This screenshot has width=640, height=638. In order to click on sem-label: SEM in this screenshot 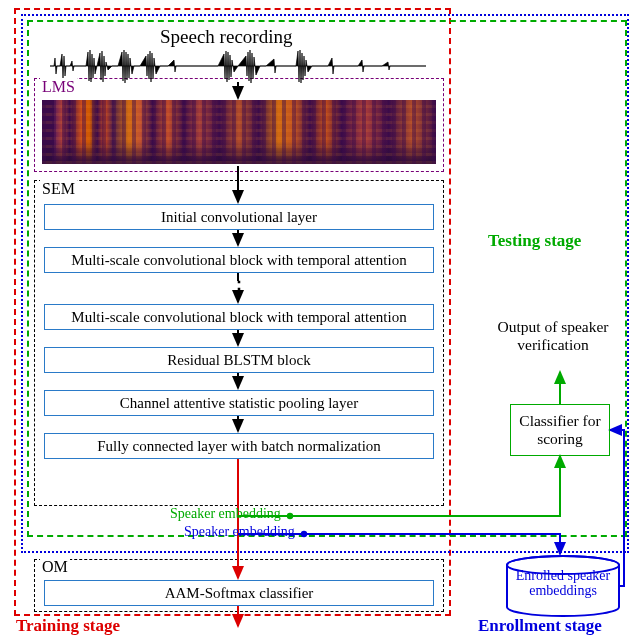, I will do `click(58, 189)`.